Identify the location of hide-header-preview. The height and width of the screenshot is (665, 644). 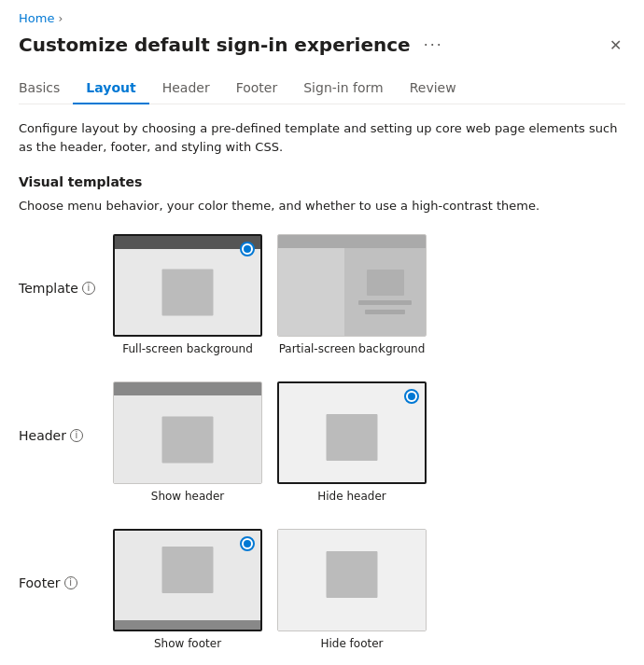
(352, 433).